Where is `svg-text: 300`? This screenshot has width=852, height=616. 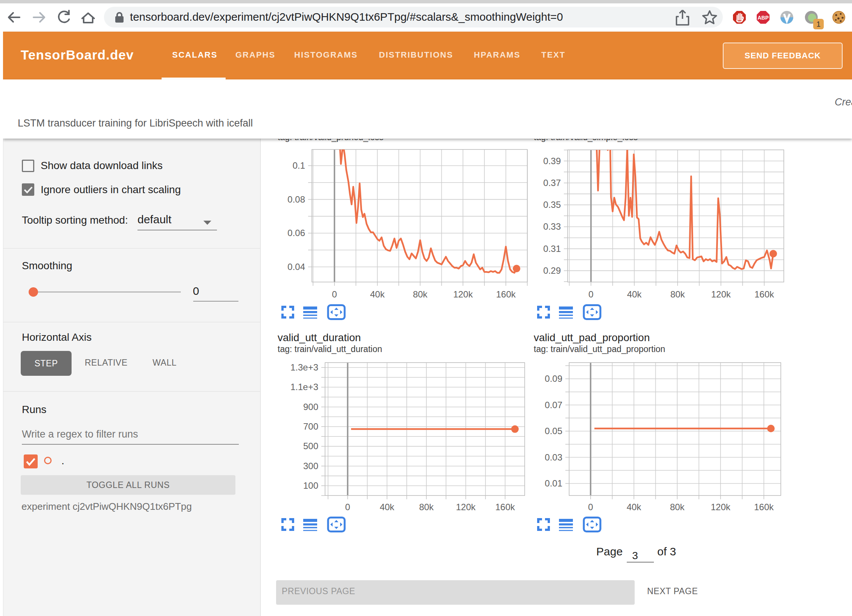 svg-text: 300 is located at coordinates (311, 466).